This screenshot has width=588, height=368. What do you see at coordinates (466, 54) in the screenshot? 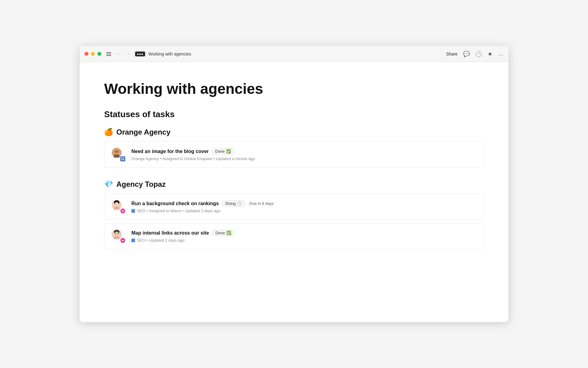
I see `comment-icon: 💬` at bounding box center [466, 54].